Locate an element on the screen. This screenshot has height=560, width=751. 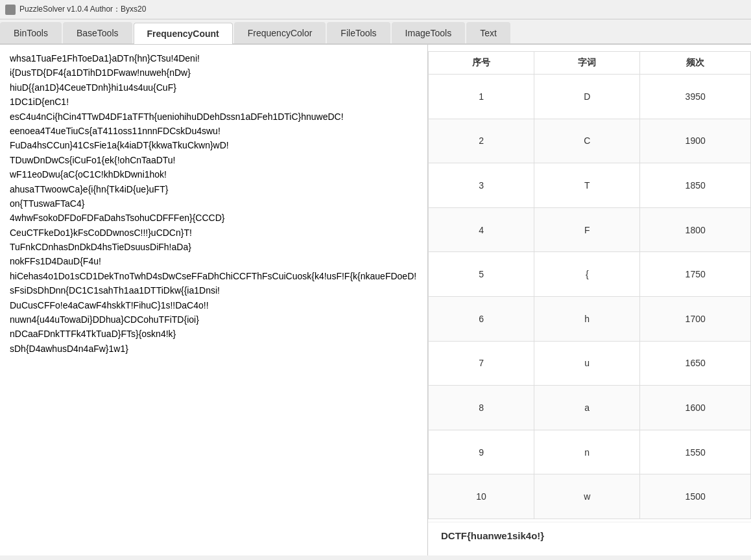
cell-rank: 7 is located at coordinates (481, 363).